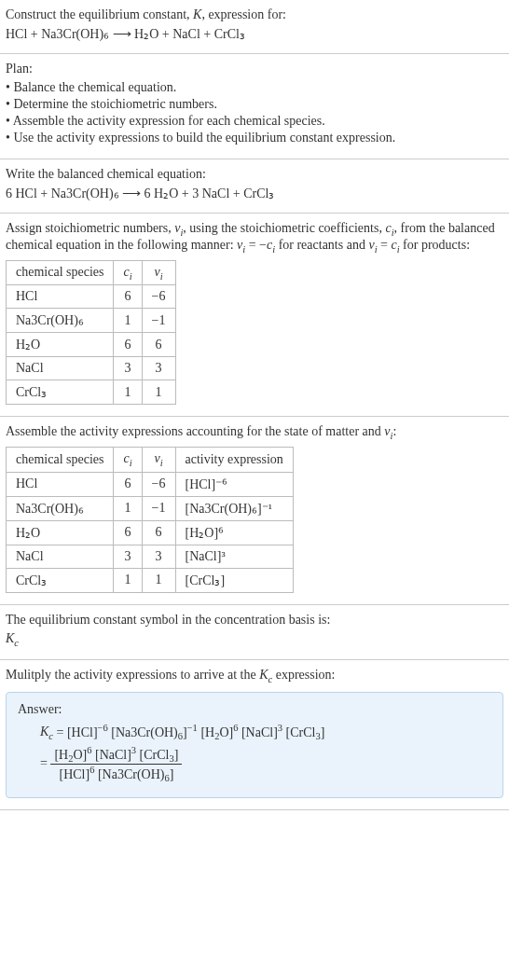 The image size is (509, 980). What do you see at coordinates (150, 484) in the screenshot?
I see `table-row: HCl6−6[HCl]⁻⁶` at bounding box center [150, 484].